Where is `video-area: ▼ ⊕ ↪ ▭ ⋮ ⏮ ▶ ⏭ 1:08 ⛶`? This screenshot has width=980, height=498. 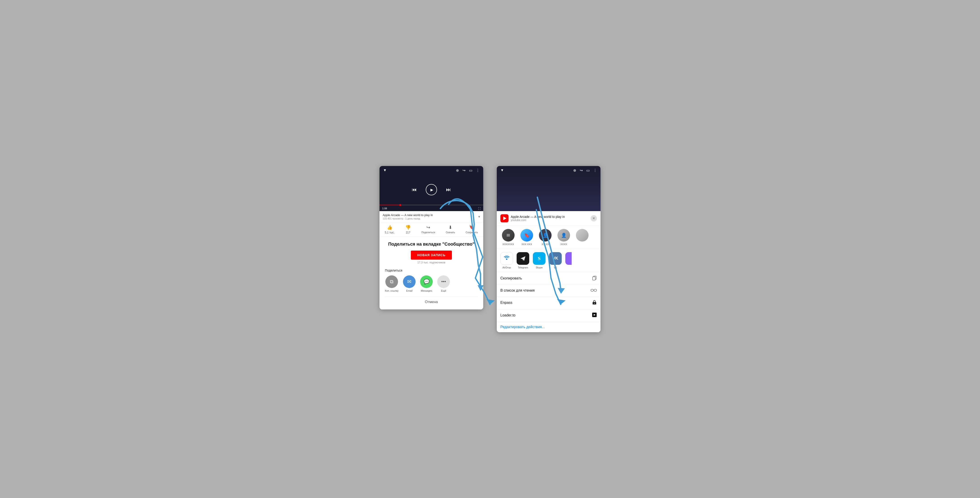 video-area: ▼ ⊕ ↪ ▭ ⋮ ⏮ ▶ ⏭ 1:08 ⛶ is located at coordinates (431, 189).